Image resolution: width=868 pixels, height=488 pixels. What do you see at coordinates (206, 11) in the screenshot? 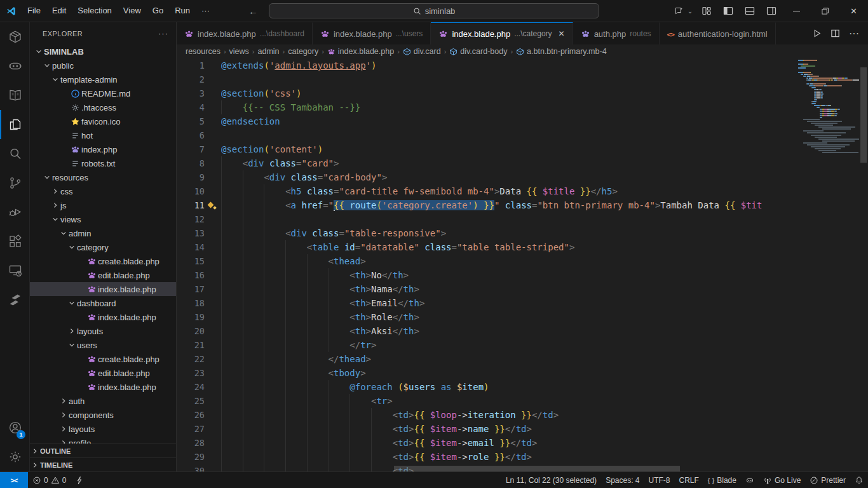
I see `menu-: ···` at bounding box center [206, 11].